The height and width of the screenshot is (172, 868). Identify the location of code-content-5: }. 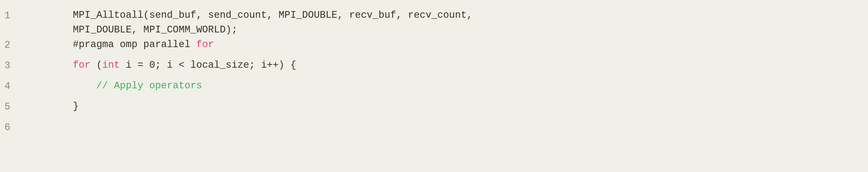
(444, 106).